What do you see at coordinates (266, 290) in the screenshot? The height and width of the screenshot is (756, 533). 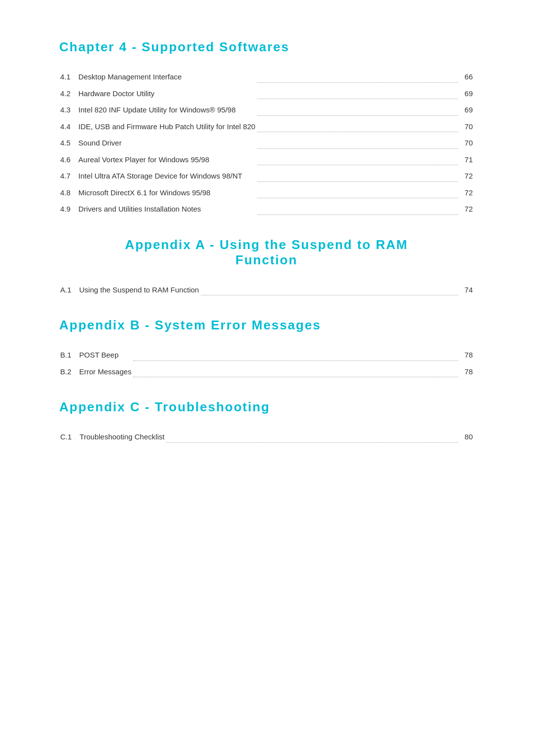 I see `table-row: A.1 Using the Suspend to RAM Function 74` at bounding box center [266, 290].